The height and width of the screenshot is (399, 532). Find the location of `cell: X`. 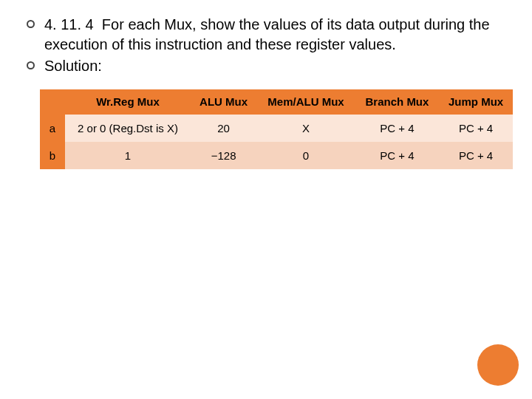

cell: X is located at coordinates (306, 129).